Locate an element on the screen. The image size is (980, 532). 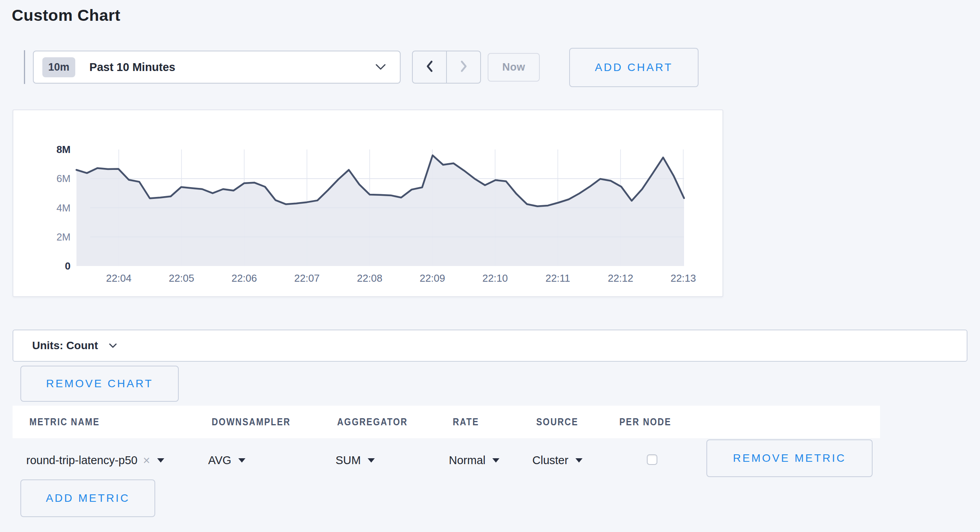
rate-value: Normal is located at coordinates (467, 461).